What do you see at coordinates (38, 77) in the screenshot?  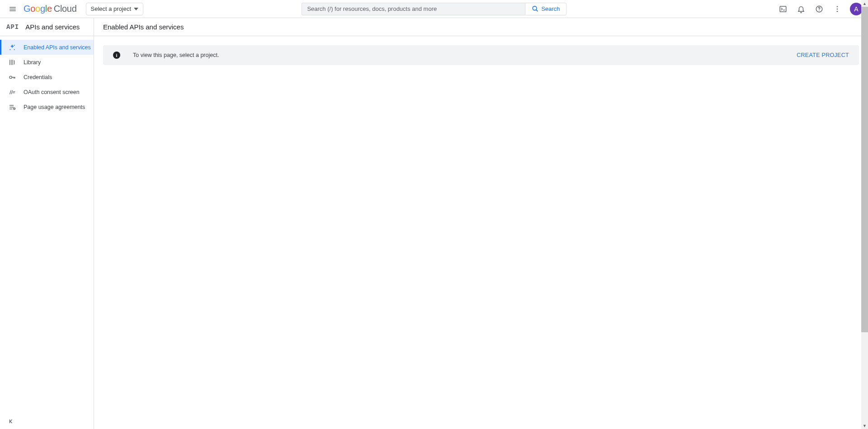 I see `sidebar-item-label: Credentials` at bounding box center [38, 77].